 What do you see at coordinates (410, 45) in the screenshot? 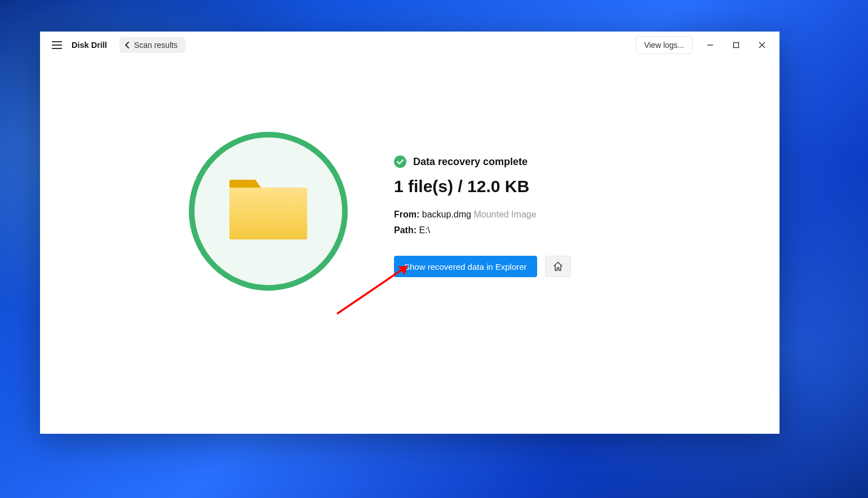
I see `titlebar: Disk Drill Scan results View logs...` at bounding box center [410, 45].